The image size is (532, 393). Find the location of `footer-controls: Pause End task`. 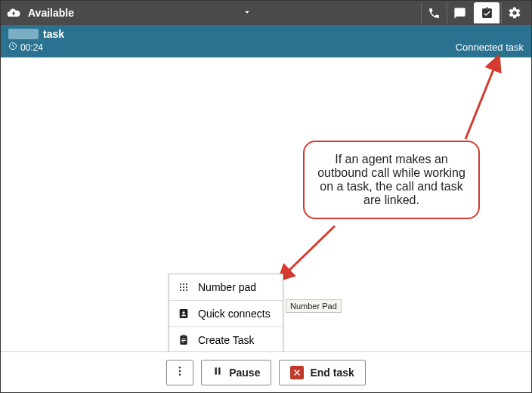

footer-controls: Pause End task is located at coordinates (266, 372).